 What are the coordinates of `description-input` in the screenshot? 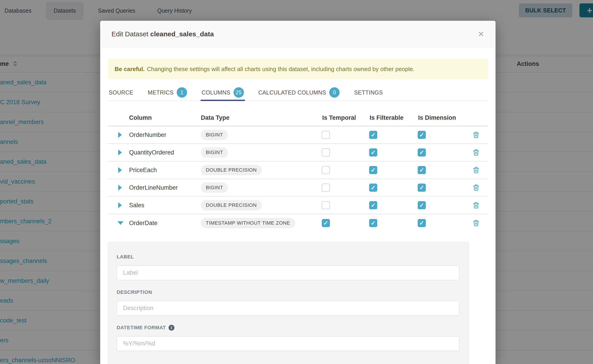 It's located at (288, 308).